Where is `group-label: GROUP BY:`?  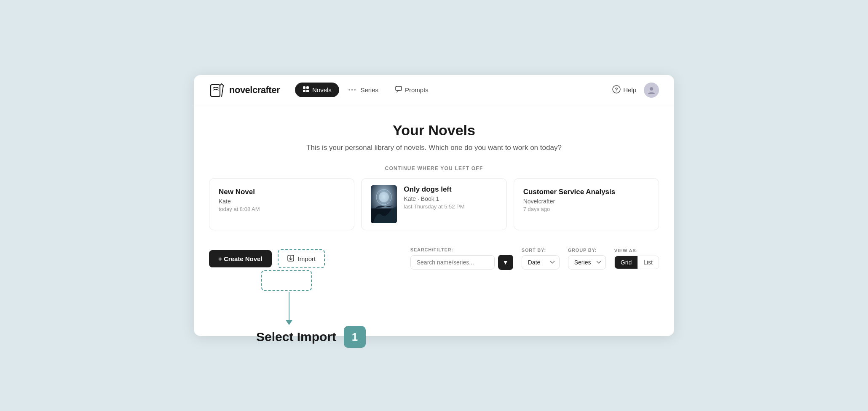 group-label: GROUP BY: is located at coordinates (587, 250).